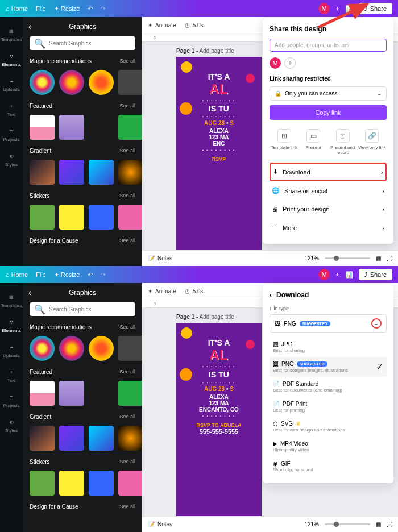 The image size is (398, 532). I want to click on filetype-dropdown: 🖼PNGSUGGESTED ⌄, so click(328, 323).